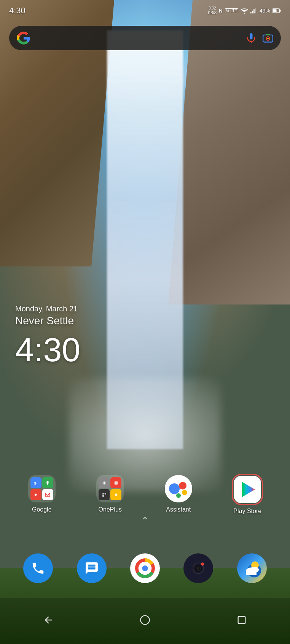 The height and width of the screenshot is (644, 290). Describe the element at coordinates (145, 38) in the screenshot. I see `google-search-bar` at that location.